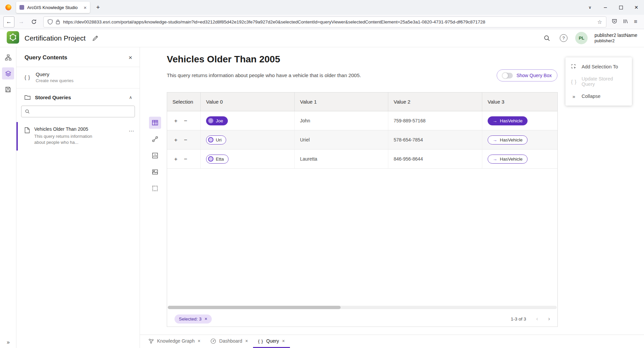  I want to click on column-header-value0: Value 0, so click(248, 102).